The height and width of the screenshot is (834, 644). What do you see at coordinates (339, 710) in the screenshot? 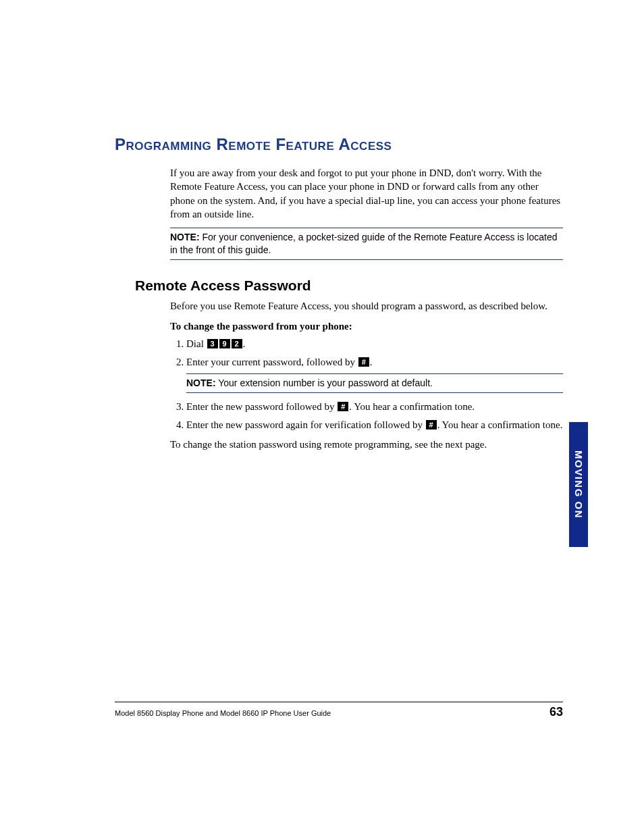
I see `page-footer: Model 8560 Display Phone and Model 8660 …` at bounding box center [339, 710].